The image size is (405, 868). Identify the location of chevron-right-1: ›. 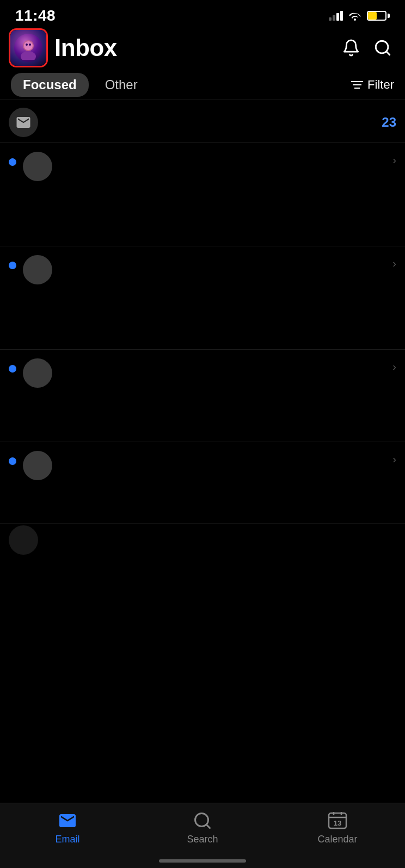
(394, 160).